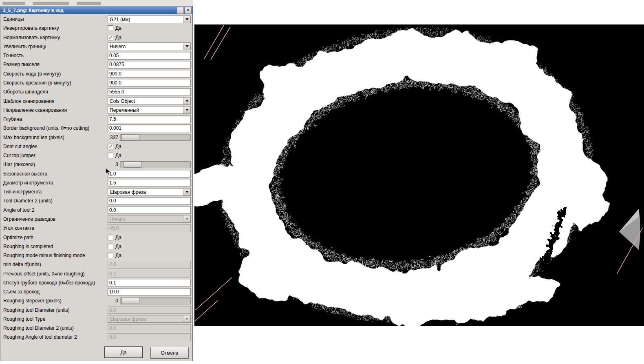 The width and height of the screenshot is (644, 364). What do you see at coordinates (96, 319) in the screenshot?
I see `form-row-33: Roughing tool TypeШаровая фреза` at bounding box center [96, 319].